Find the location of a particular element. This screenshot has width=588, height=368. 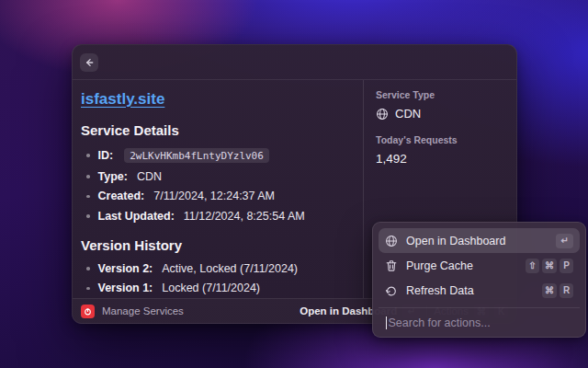

service-id-value: 2wLKvHKmb4fLntyDYzlv06 is located at coordinates (197, 155).